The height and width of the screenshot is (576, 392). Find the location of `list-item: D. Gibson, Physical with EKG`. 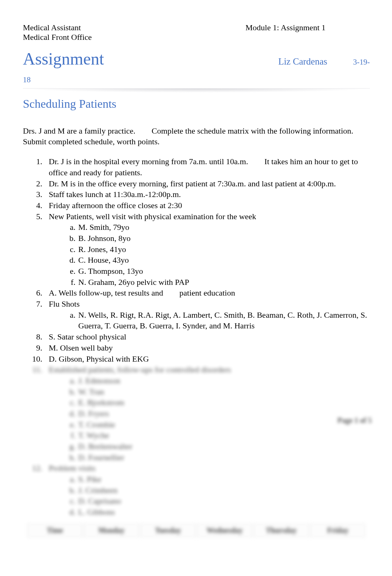

list-item: D. Gibson, Physical with EKG is located at coordinates (207, 359).